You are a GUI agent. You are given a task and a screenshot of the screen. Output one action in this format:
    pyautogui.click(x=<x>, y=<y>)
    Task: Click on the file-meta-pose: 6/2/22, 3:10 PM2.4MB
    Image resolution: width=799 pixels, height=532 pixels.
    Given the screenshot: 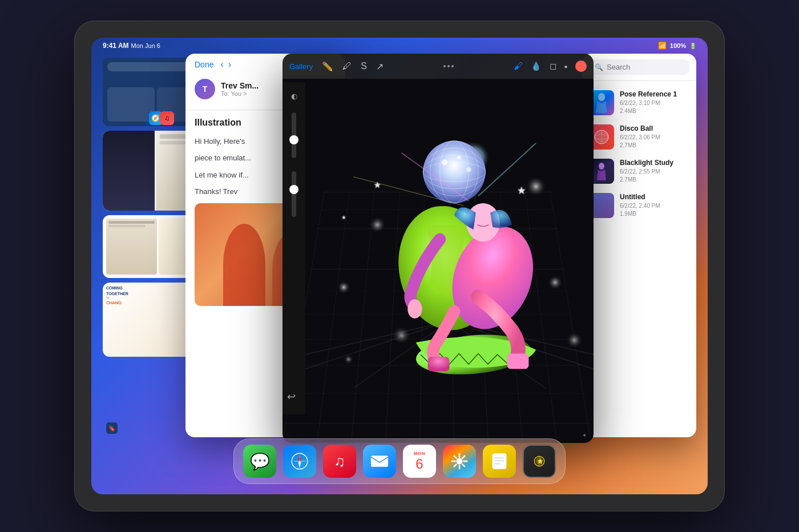 What is the action you would take?
    pyautogui.click(x=655, y=107)
    